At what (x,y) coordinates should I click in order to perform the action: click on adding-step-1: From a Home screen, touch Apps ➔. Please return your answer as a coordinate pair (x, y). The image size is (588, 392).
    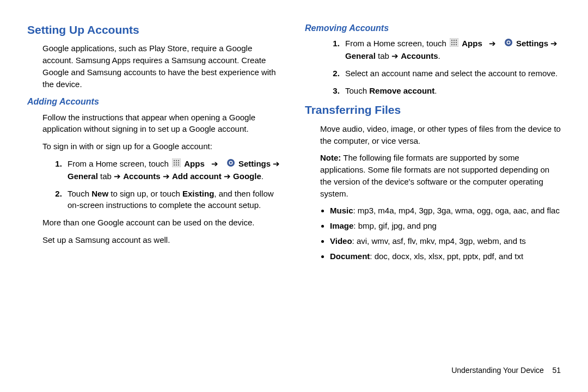
    Looking at the image, I should click on (174, 170).